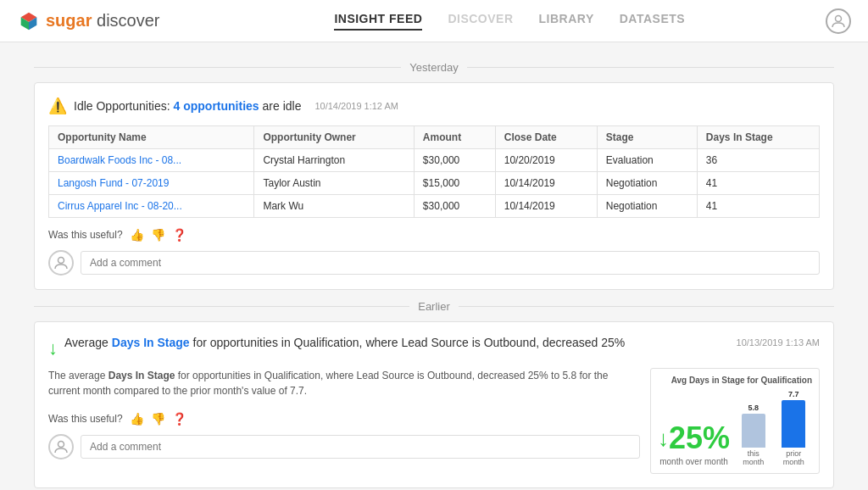 The width and height of the screenshot is (868, 490). Describe the element at coordinates (334, 207) in the screenshot. I see `opp-owner-3: Mark Wu` at that location.